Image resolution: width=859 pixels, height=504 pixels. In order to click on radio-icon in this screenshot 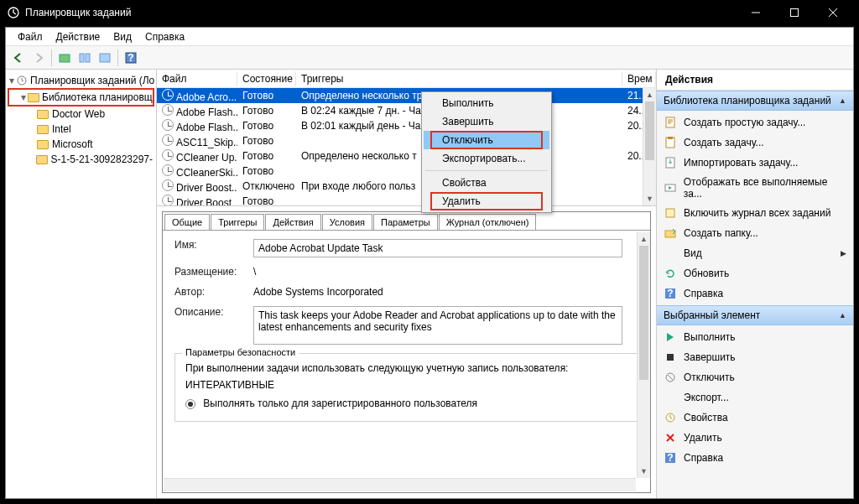, I will do `click(190, 404)`.